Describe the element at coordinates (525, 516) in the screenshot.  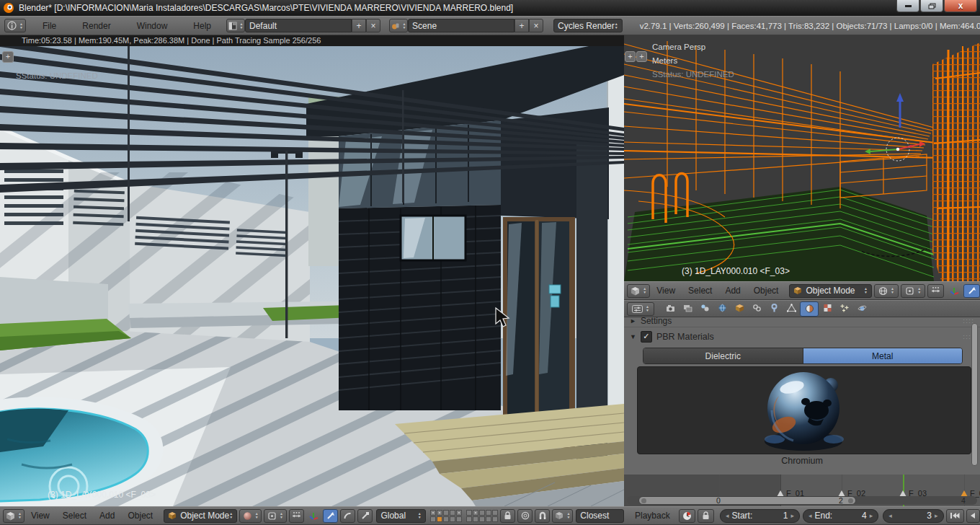
I see `proportional-edit-button` at that location.